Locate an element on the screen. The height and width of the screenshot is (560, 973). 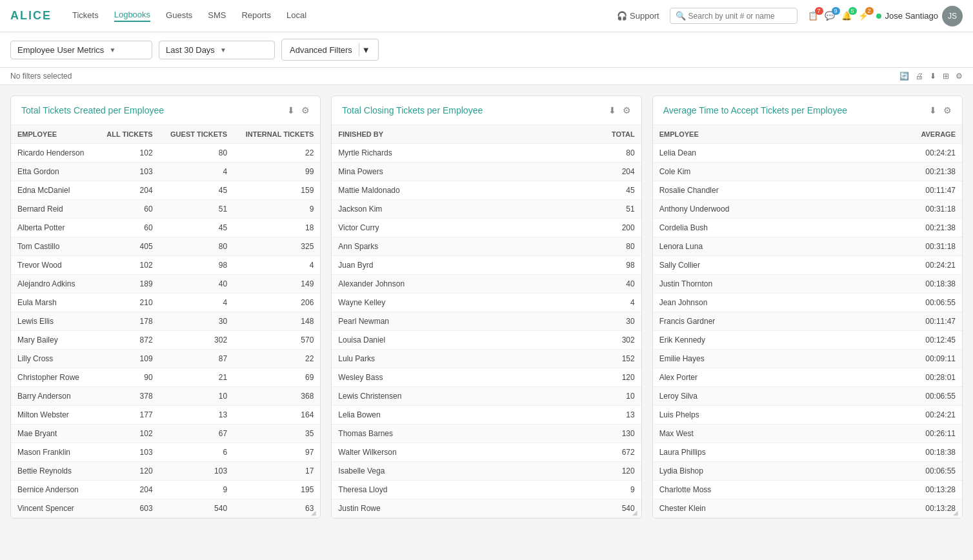
grid-icon: ⊞ is located at coordinates (946, 76).